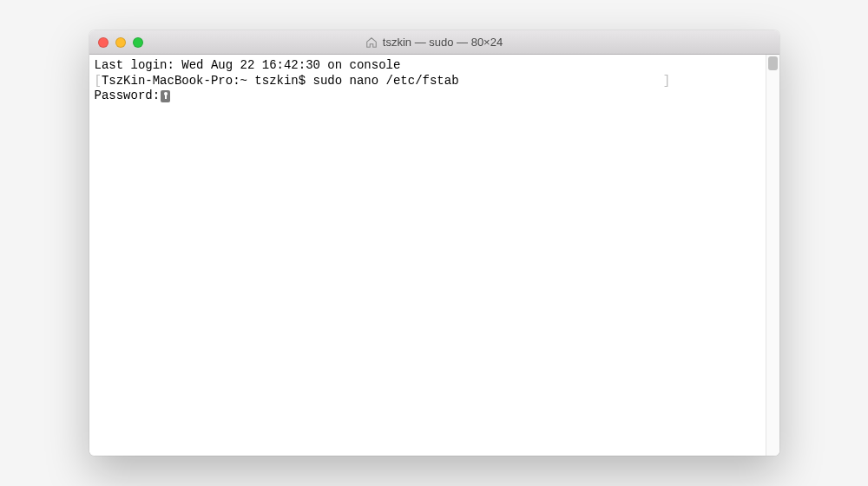  I want to click on window-title-text: tszkin — sudo — 80×24, so click(443, 42).